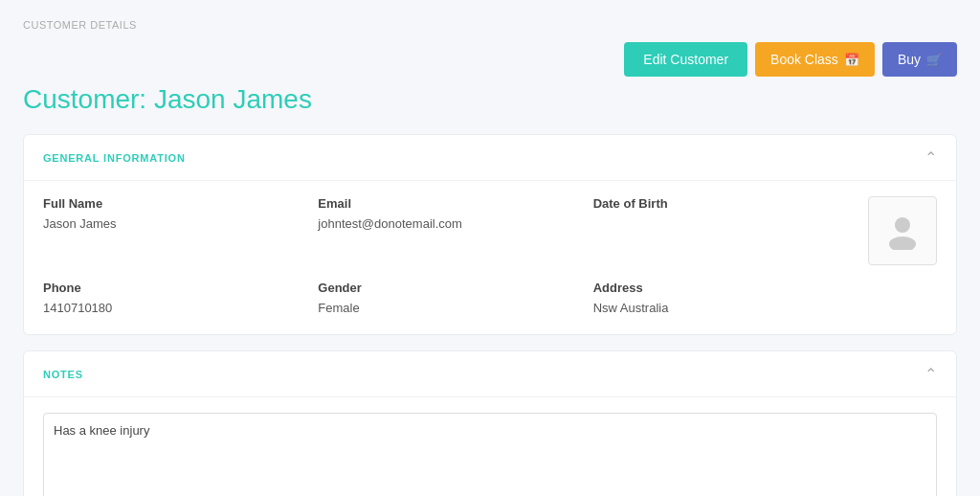 This screenshot has height=496, width=980. What do you see at coordinates (448, 214) in the screenshot?
I see `email-field: Email johntest@donotemail.com` at bounding box center [448, 214].